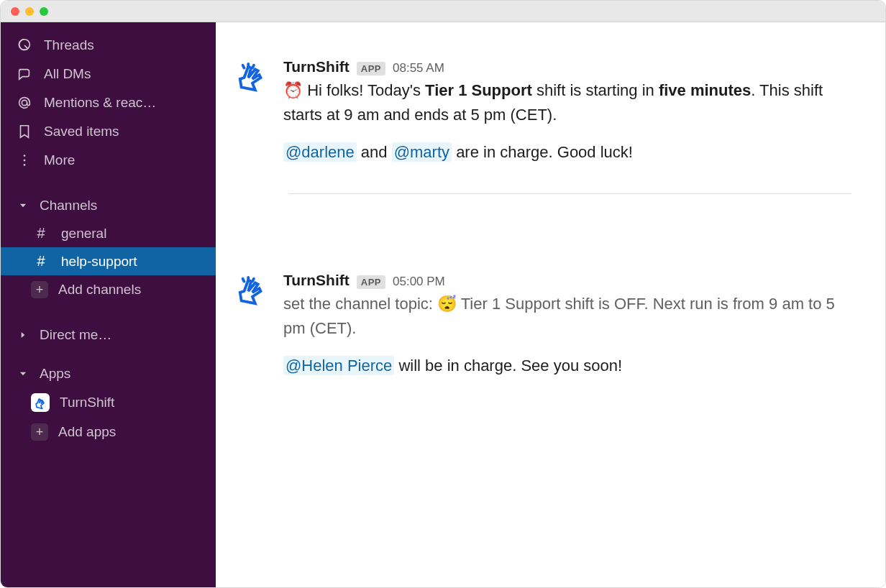 This screenshot has height=588, width=886. What do you see at coordinates (76, 335) in the screenshot?
I see `section-title: Direct me…` at bounding box center [76, 335].